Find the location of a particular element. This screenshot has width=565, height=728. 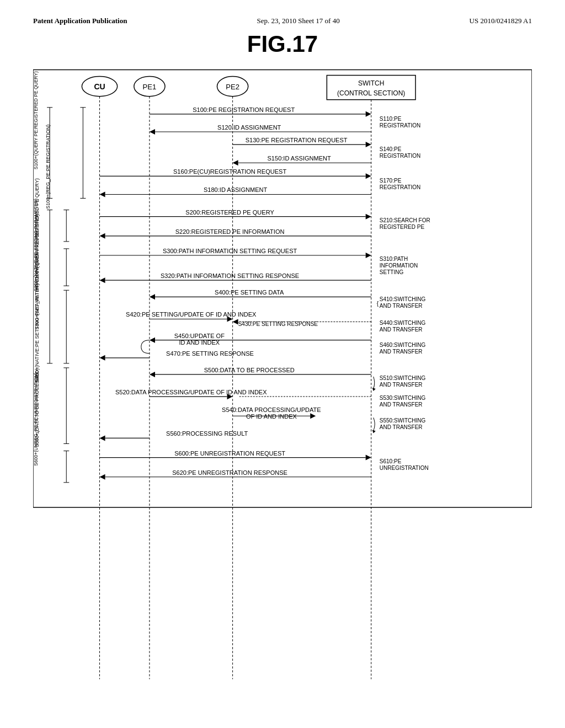

svg-text: S540:DATA PROCESSING/UPDATE is located at coordinates (271, 410).